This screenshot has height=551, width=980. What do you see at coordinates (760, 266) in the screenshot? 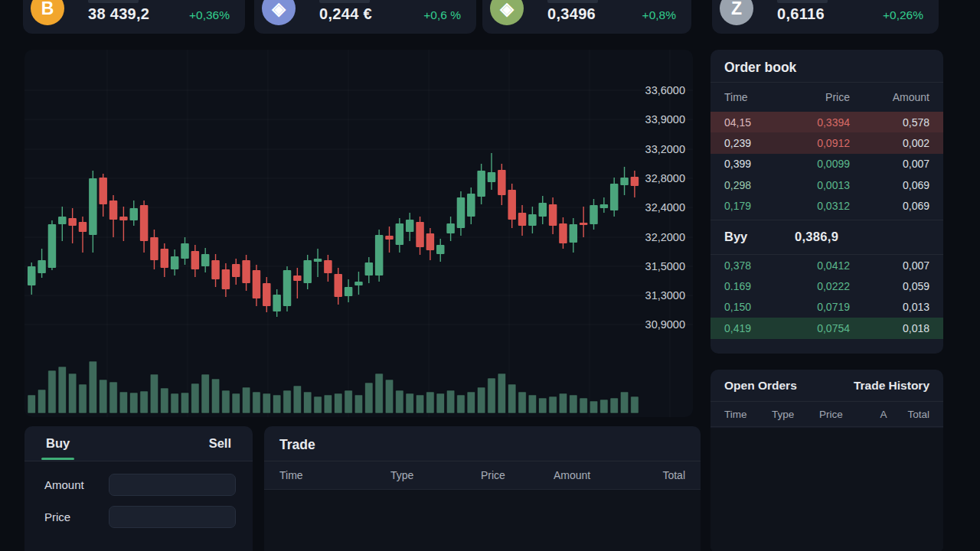
I see `row-time: 0,378` at bounding box center [760, 266].